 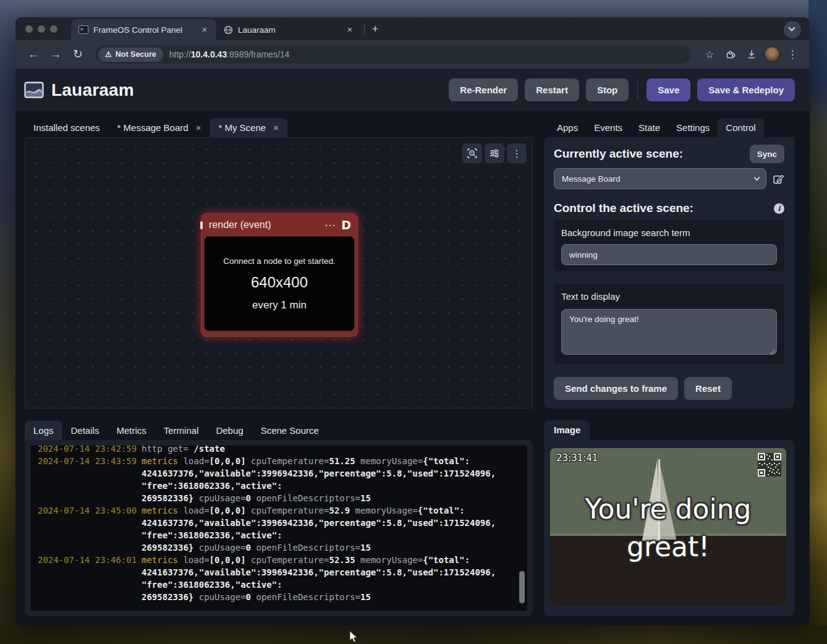 I want to click on tab-details: Details, so click(x=85, y=430).